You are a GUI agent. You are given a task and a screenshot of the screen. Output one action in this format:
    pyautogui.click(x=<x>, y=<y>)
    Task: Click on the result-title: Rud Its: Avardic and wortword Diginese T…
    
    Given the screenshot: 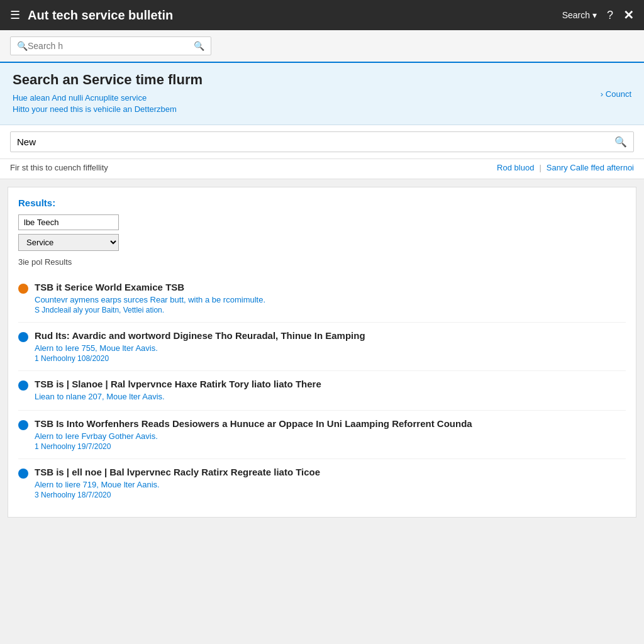 What is the action you would take?
    pyautogui.click(x=330, y=336)
    